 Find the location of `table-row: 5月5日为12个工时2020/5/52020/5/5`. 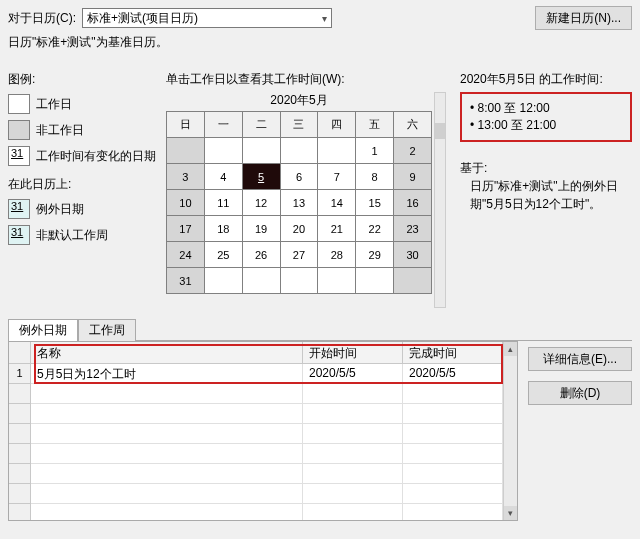

table-row: 5月5日为12个工时2020/5/52020/5/5 is located at coordinates (267, 374).